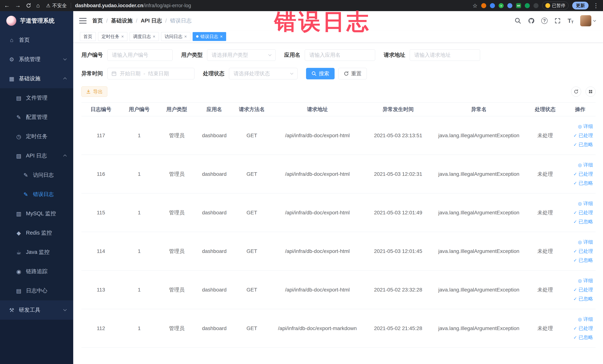  What do you see at coordinates (37, 117) in the screenshot?
I see `menu-label: 配置管理` at bounding box center [37, 117].